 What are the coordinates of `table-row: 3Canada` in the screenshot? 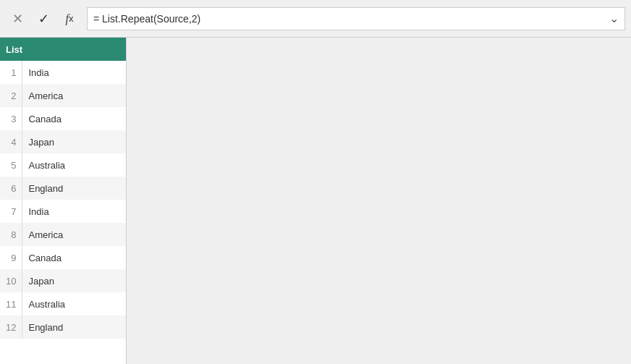 It's located at (63, 119).